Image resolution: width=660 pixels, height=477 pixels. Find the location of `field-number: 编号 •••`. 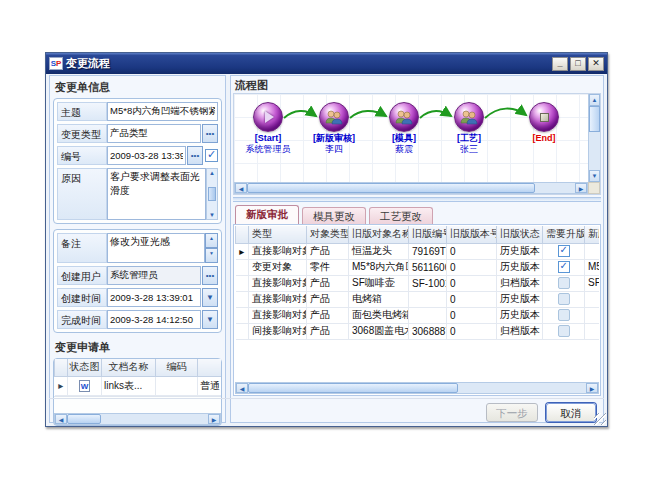

field-number: 编号 ••• is located at coordinates (138, 156).